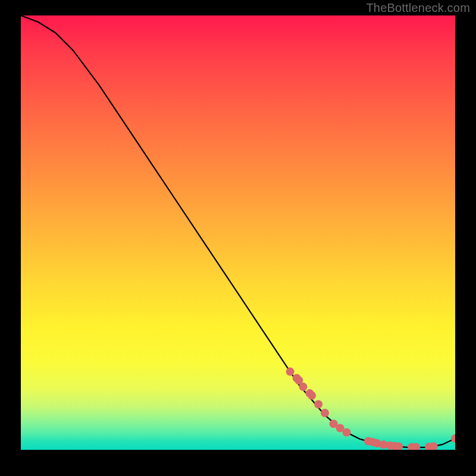  I want to click on marker-group, so click(371, 409).